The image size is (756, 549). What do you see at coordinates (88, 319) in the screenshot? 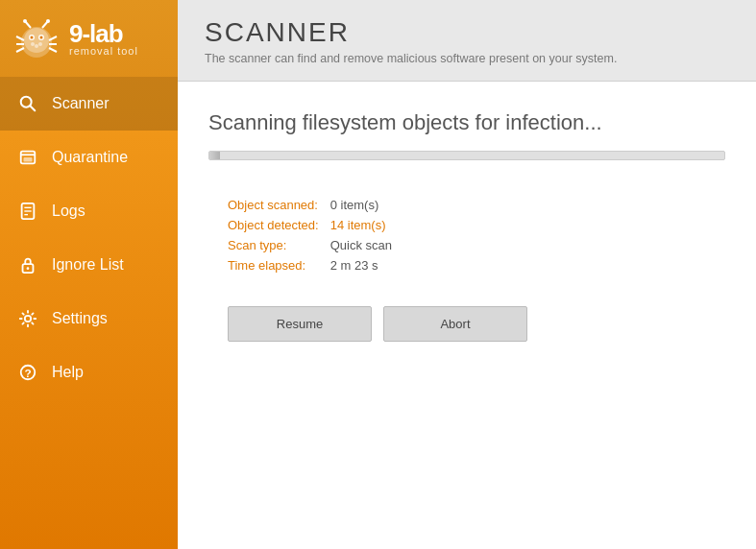
I see `sidebar-item-settings: Settings` at bounding box center [88, 319].